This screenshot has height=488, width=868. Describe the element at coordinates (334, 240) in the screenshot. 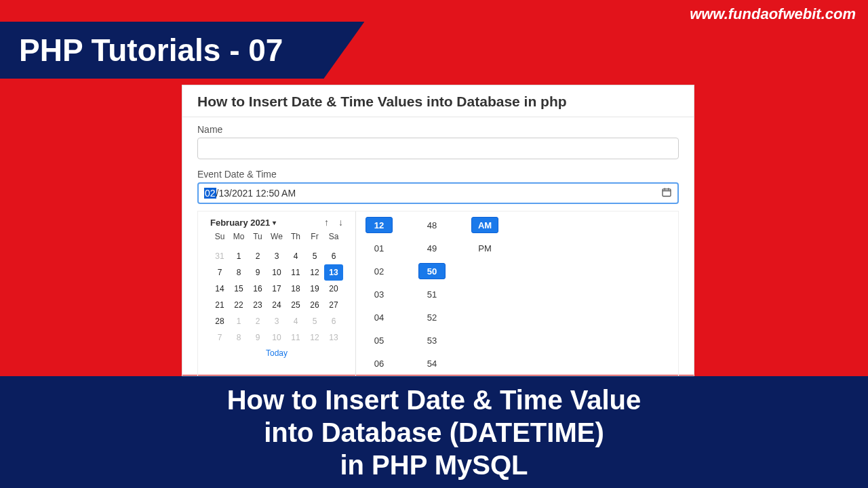

I see `weekday-header: Sa` at that location.